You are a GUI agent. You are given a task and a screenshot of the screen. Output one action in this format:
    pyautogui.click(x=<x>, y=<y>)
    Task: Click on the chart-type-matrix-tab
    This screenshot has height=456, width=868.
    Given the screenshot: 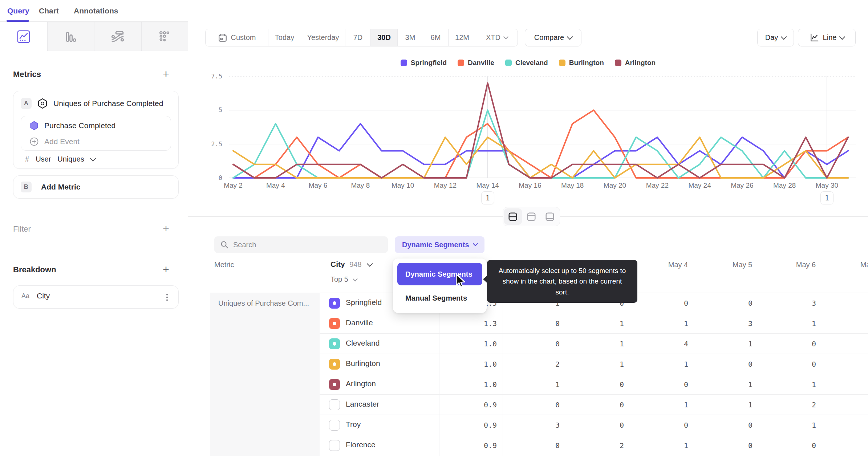 What is the action you would take?
    pyautogui.click(x=165, y=36)
    